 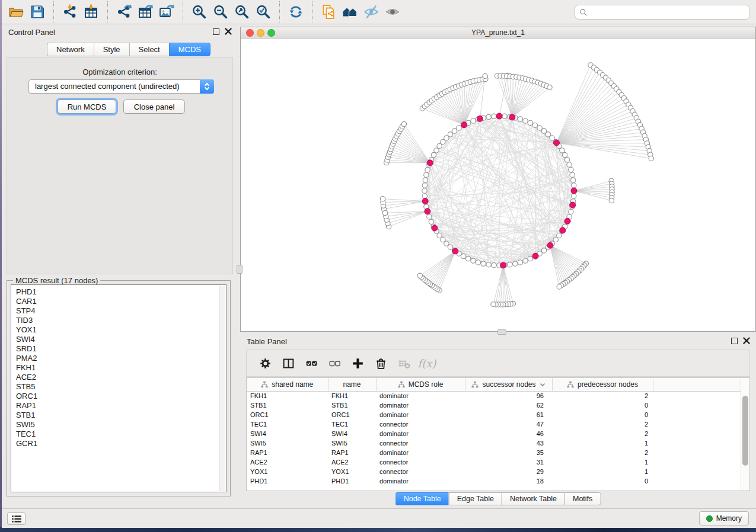 What do you see at coordinates (119, 302) in the screenshot?
I see `mcds-result-item: CAR1` at bounding box center [119, 302].